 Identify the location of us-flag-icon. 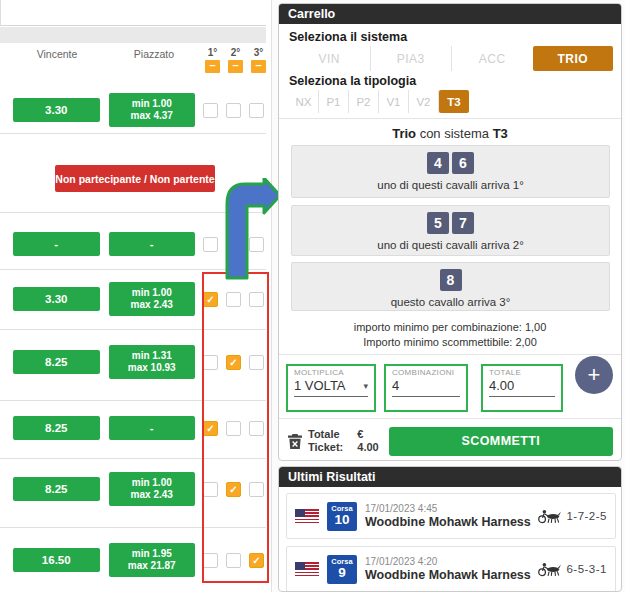
(307, 516).